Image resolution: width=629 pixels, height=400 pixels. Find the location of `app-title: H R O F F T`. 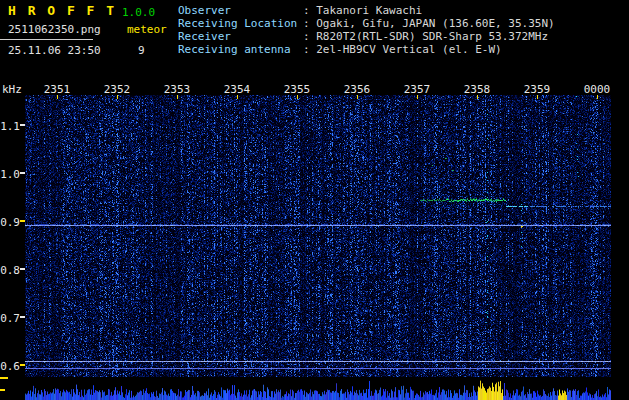

app-title: H R O F F T is located at coordinates (62, 10).